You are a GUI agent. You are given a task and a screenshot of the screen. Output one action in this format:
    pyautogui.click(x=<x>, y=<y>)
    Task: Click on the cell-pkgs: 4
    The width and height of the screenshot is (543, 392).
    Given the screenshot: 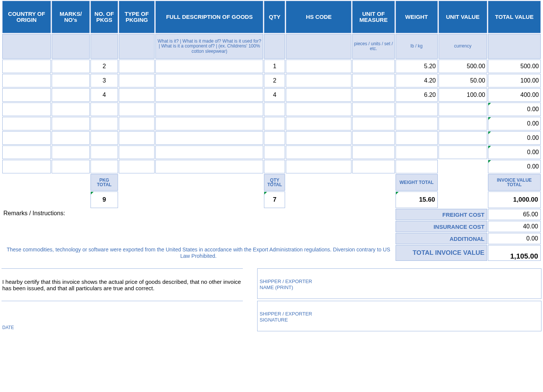 What is the action you would take?
    pyautogui.click(x=104, y=95)
    